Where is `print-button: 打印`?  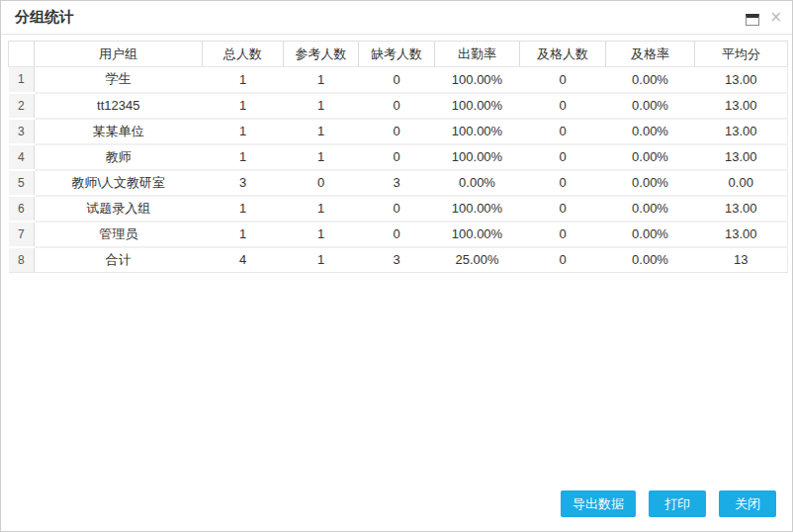
print-button: 打印 is located at coordinates (677, 504).